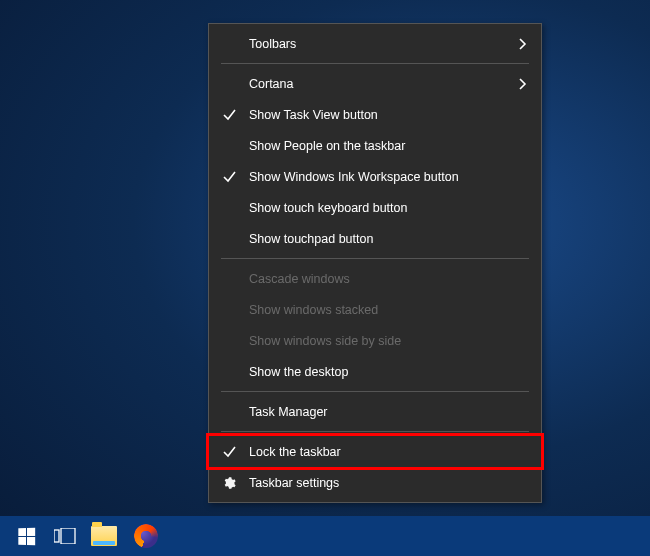 The image size is (650, 556). What do you see at coordinates (26, 536) in the screenshot?
I see `windows-logo-icon` at bounding box center [26, 536].